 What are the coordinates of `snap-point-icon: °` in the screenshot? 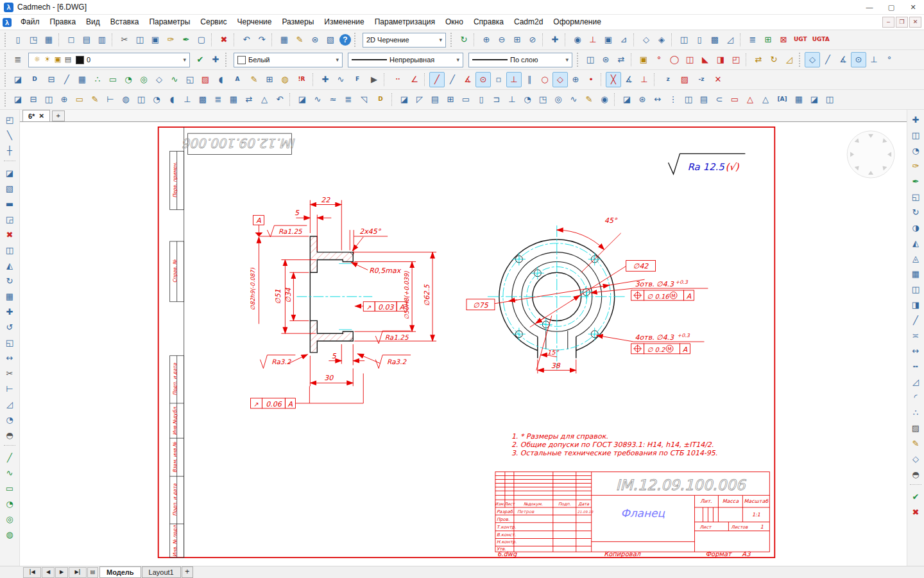 It's located at (889, 60).